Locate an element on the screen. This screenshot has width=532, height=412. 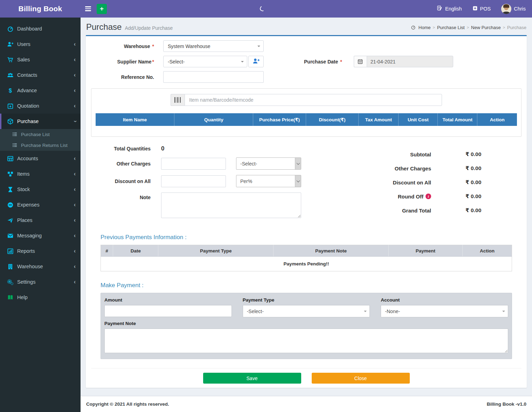
col-unit-cost: Unit Cost is located at coordinates (418, 120).